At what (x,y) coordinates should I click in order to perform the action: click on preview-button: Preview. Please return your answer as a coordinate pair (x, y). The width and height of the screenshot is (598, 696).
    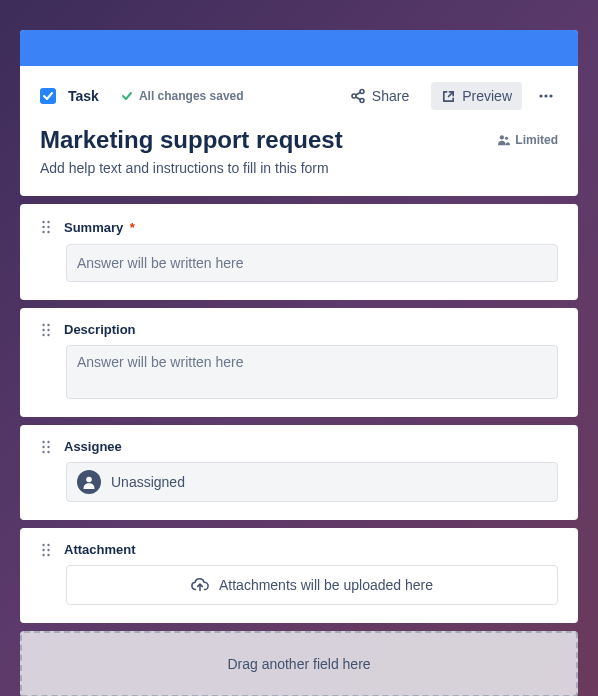
    Looking at the image, I should click on (476, 96).